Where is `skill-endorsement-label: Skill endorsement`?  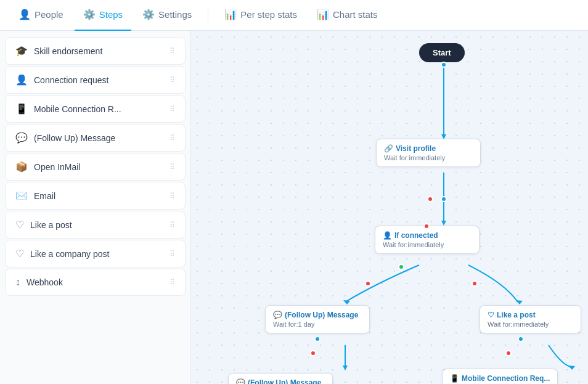 skill-endorsement-label: Skill endorsement is located at coordinates (68, 51).